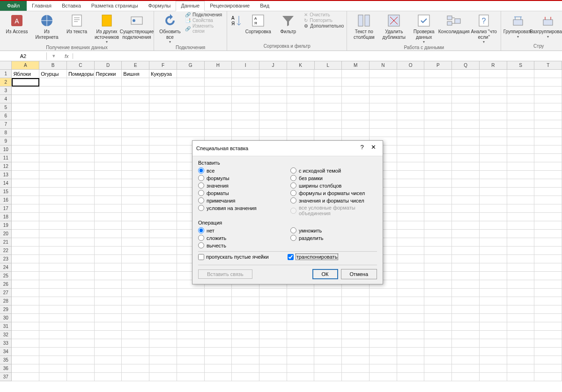 The width and height of the screenshot is (562, 392). What do you see at coordinates (6, 234) in the screenshot?
I see `row-header-20: 20` at bounding box center [6, 234].